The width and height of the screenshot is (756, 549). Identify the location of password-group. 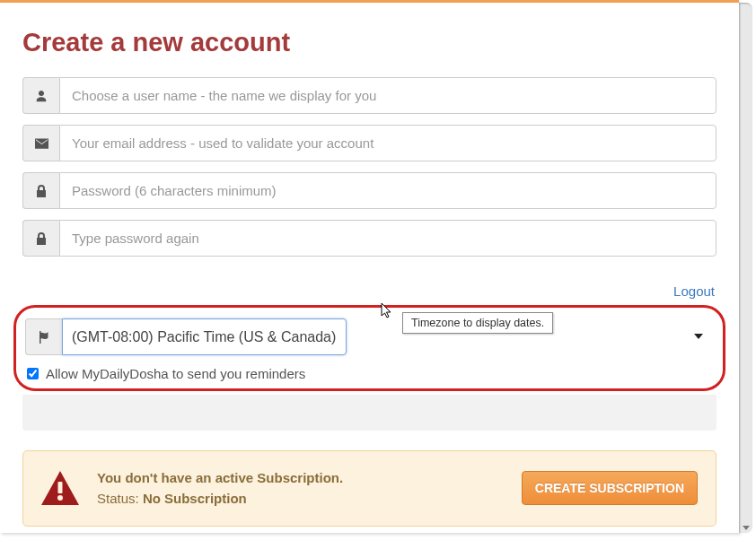
(370, 190).